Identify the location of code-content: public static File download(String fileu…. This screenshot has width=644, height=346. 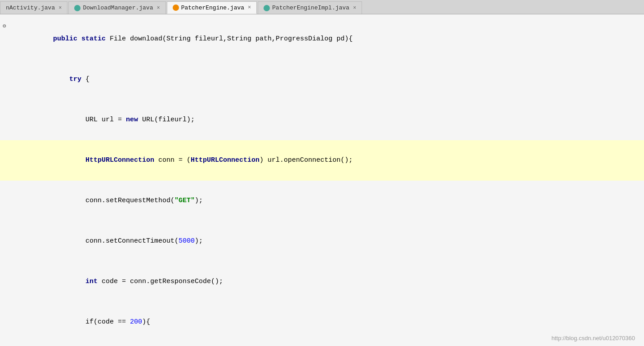
(183, 39).